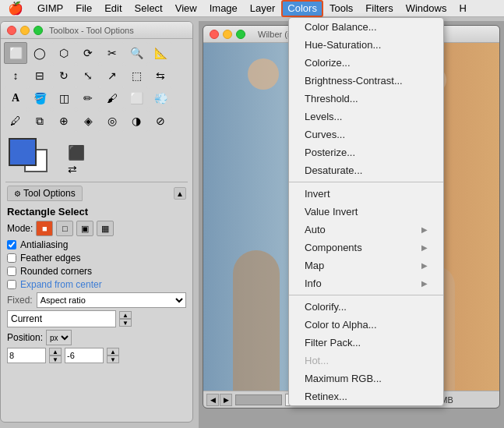  What do you see at coordinates (88, 76) in the screenshot?
I see `tool-scale: ⤡` at bounding box center [88, 76].